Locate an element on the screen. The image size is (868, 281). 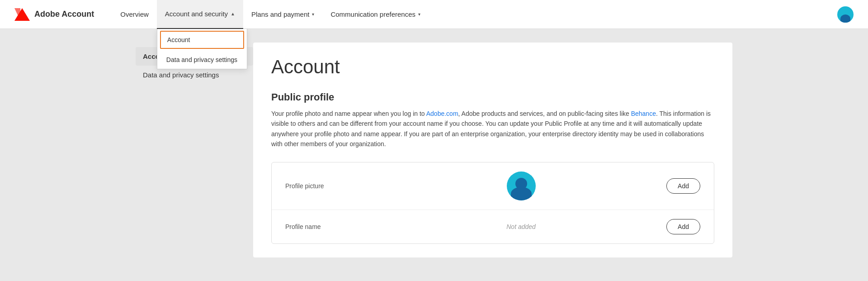
profile-picture-label: Profile picture is located at coordinates (330, 186).